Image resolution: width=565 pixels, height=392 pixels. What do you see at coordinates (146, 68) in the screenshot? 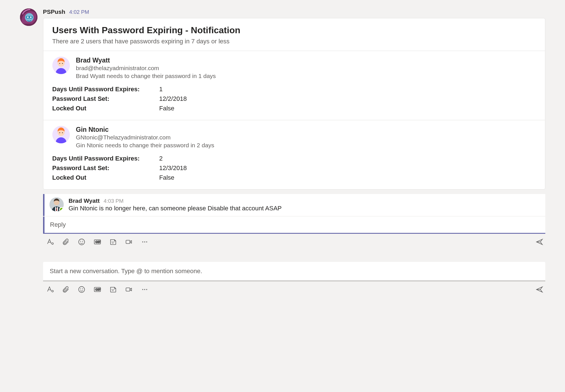
I see `user-email: brad@thelazyadministrator.com` at bounding box center [146, 68].